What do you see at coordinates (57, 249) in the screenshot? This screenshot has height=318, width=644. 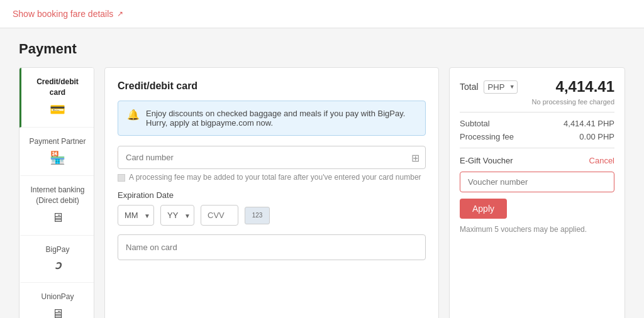 I see `sidebar-item-bigpay-label: BigPay` at bounding box center [57, 249].